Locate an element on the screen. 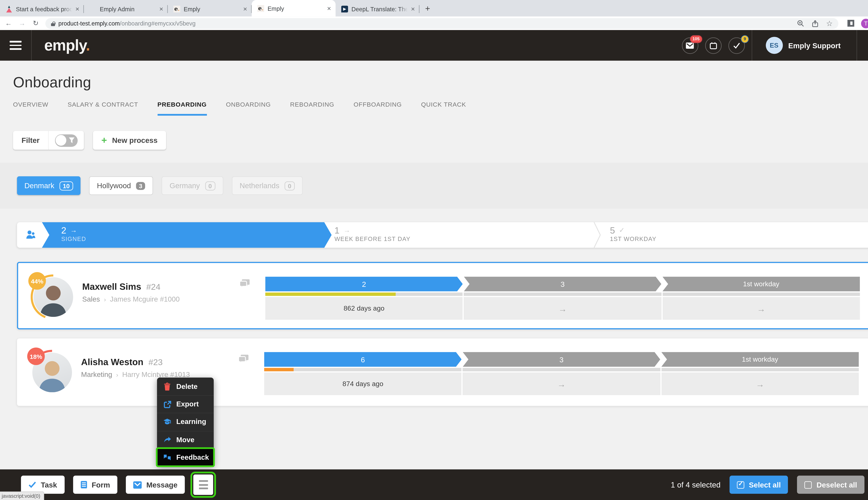  candidate-row-alisha-weston: 18% Alisha Weston #23 Marketing›Harry Mc… is located at coordinates (443, 372).